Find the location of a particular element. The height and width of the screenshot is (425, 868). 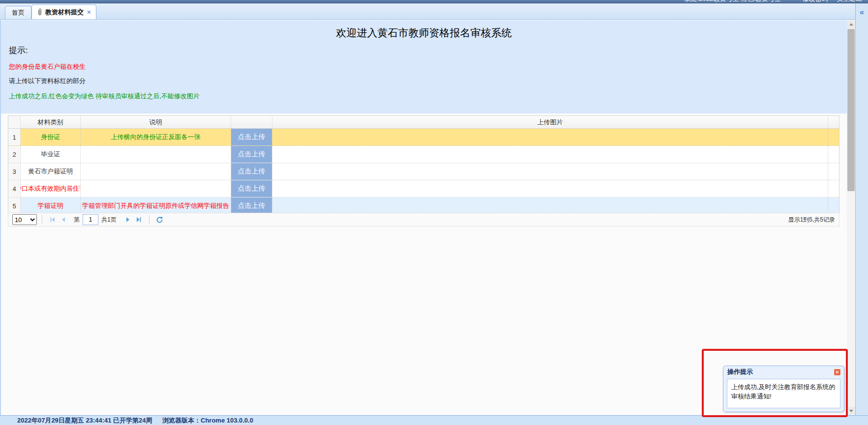

header-index is located at coordinates (15, 122).